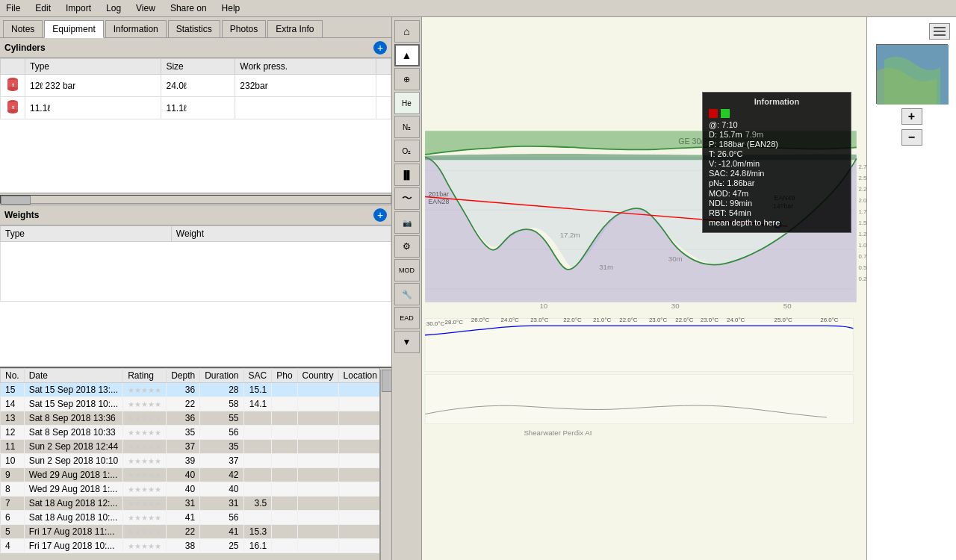  What do you see at coordinates (146, 8) in the screenshot?
I see `menu-view: View` at bounding box center [146, 8].